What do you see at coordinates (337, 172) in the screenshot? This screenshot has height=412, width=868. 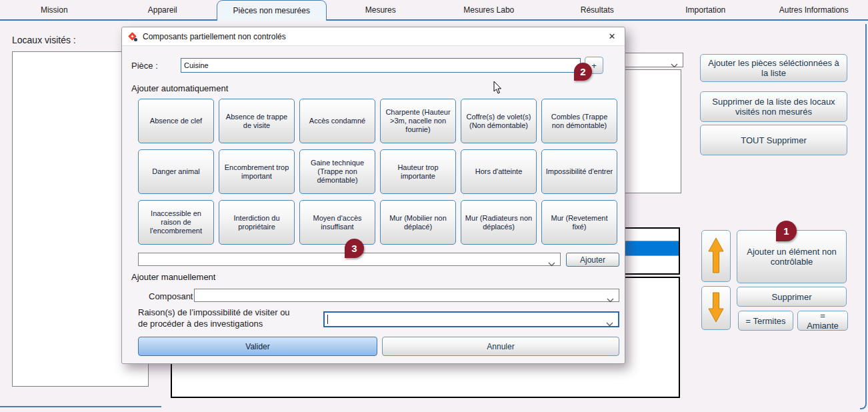 I see `auto-add-reason-button: Gaine technique (Trappe non démontable)` at bounding box center [337, 172].